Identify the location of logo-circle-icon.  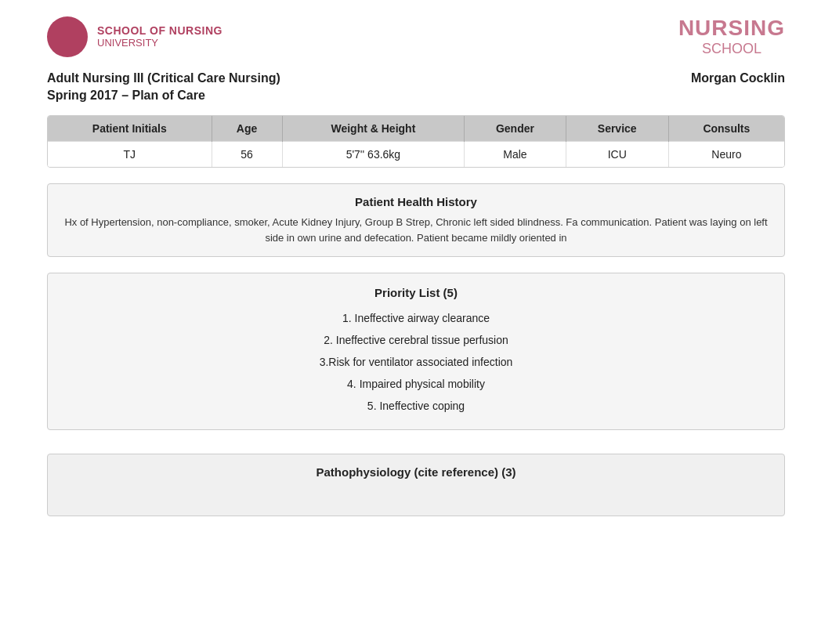
(67, 37).